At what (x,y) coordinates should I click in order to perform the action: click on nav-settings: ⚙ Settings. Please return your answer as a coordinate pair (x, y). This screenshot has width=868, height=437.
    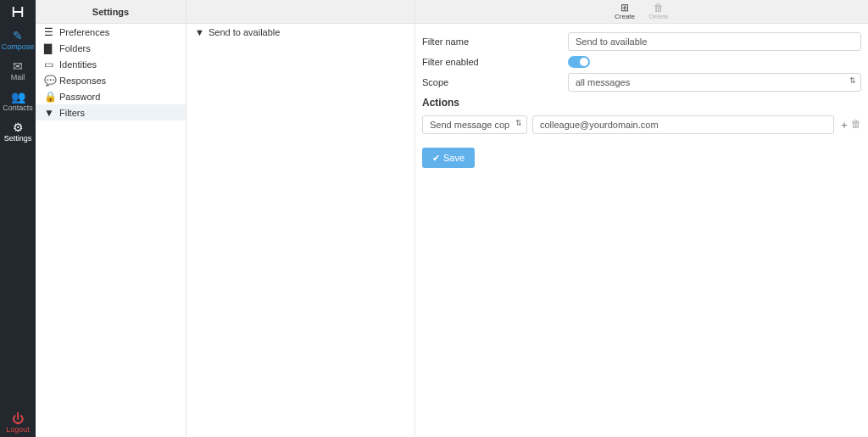
    Looking at the image, I should click on (18, 131).